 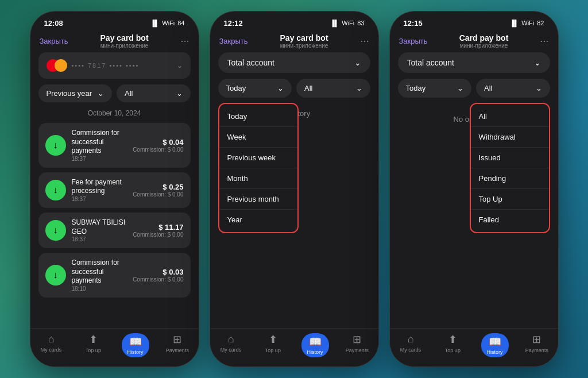 I want to click on nav-label-payments-3: Payments, so click(x=537, y=350).